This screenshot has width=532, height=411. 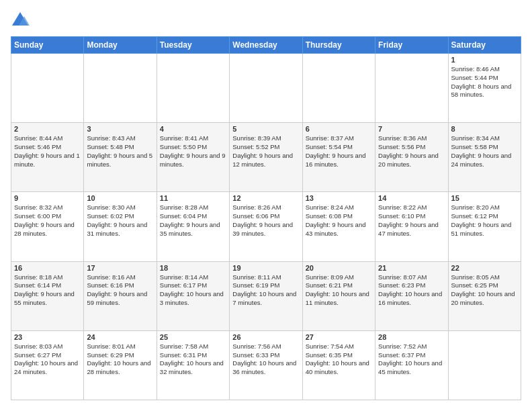 I want to click on col-header-saturday: Saturday, so click(x=484, y=46).